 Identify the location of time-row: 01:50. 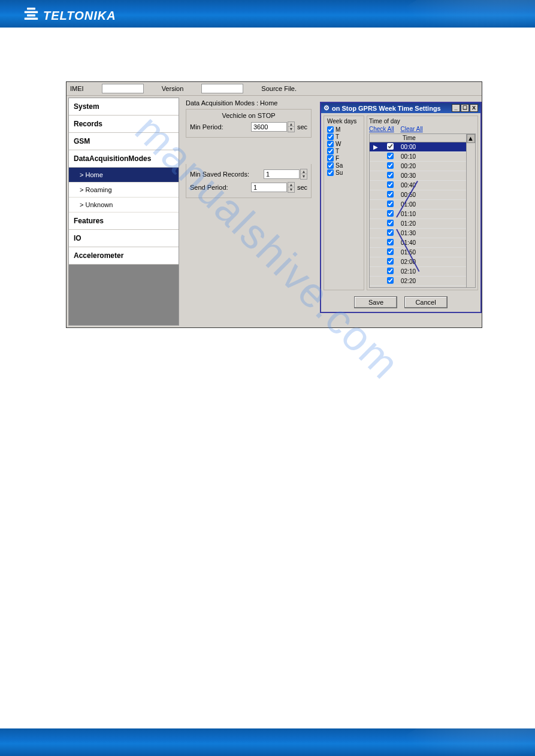
(422, 253).